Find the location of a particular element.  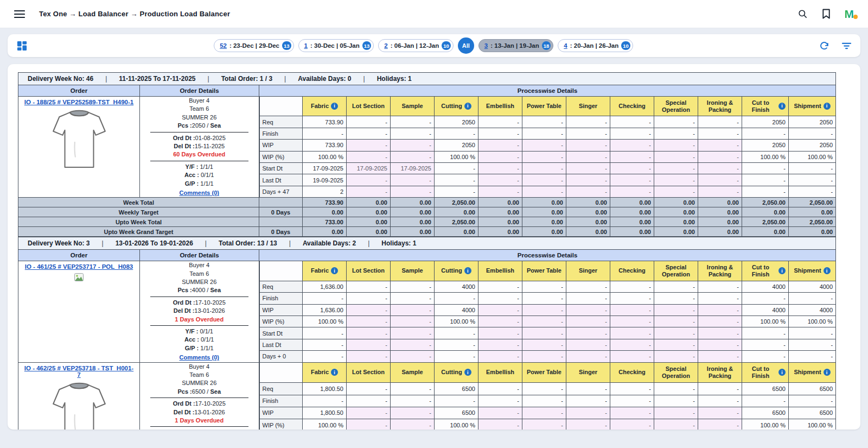

order-link: IO - 462/25 # VEP253718 - TST_H001- 7 is located at coordinates (79, 371).